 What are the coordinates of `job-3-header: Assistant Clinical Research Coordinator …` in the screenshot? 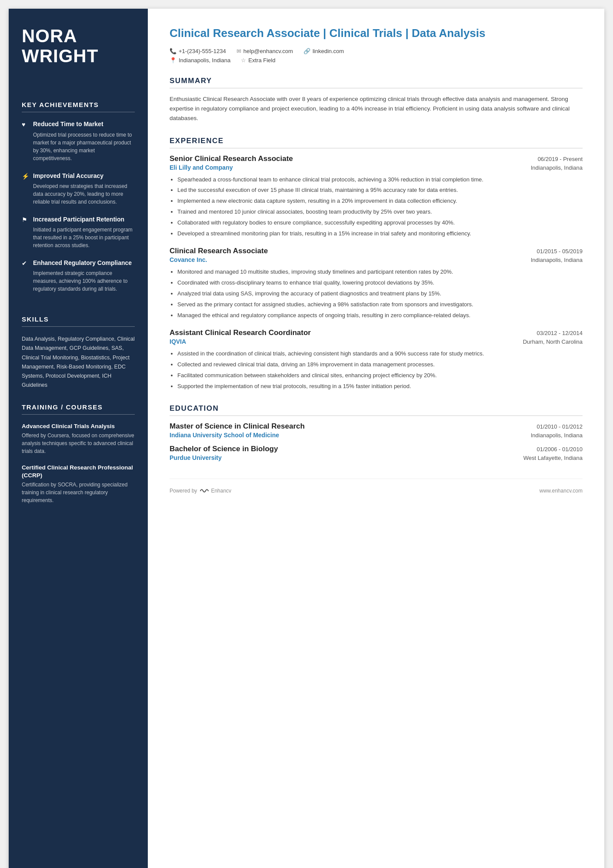 It's located at (376, 333).